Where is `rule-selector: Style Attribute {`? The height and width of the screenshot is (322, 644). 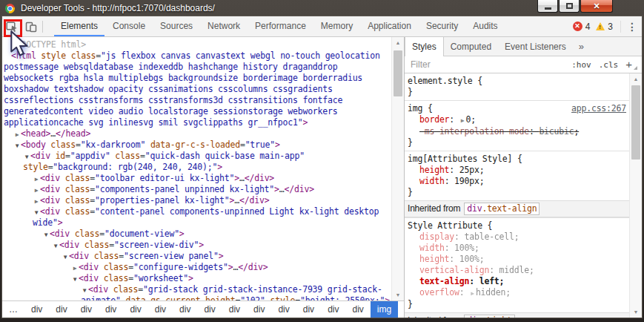
rule-selector: Style Attribute { is located at coordinates (450, 226).